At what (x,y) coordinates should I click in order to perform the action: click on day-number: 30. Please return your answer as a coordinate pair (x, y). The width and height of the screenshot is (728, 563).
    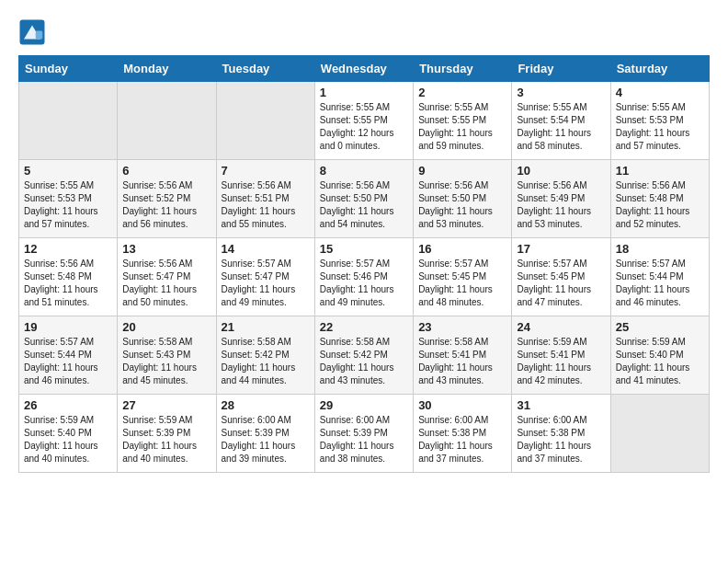
    Looking at the image, I should click on (462, 405).